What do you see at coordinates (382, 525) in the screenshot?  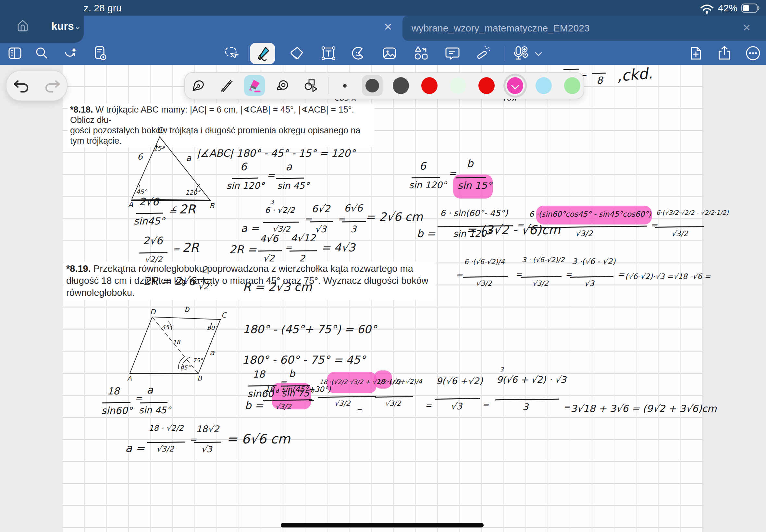 I see `home-indicator` at bounding box center [382, 525].